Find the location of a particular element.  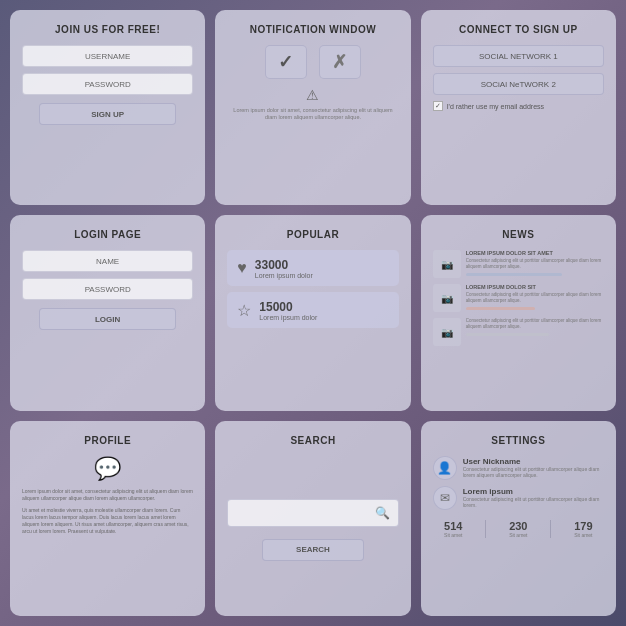

email-option: ✓ I'd rather use my email address is located at coordinates (518, 106).